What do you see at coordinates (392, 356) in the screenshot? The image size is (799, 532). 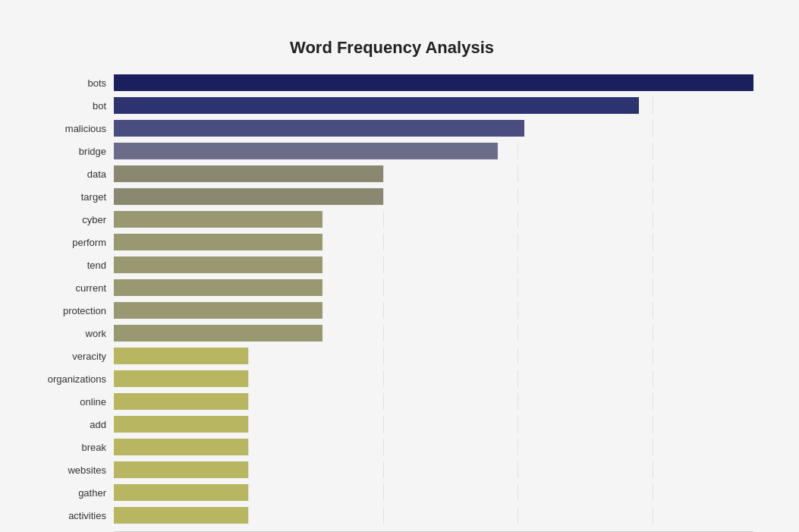 I see `bar-row: veracity` at bounding box center [392, 356].